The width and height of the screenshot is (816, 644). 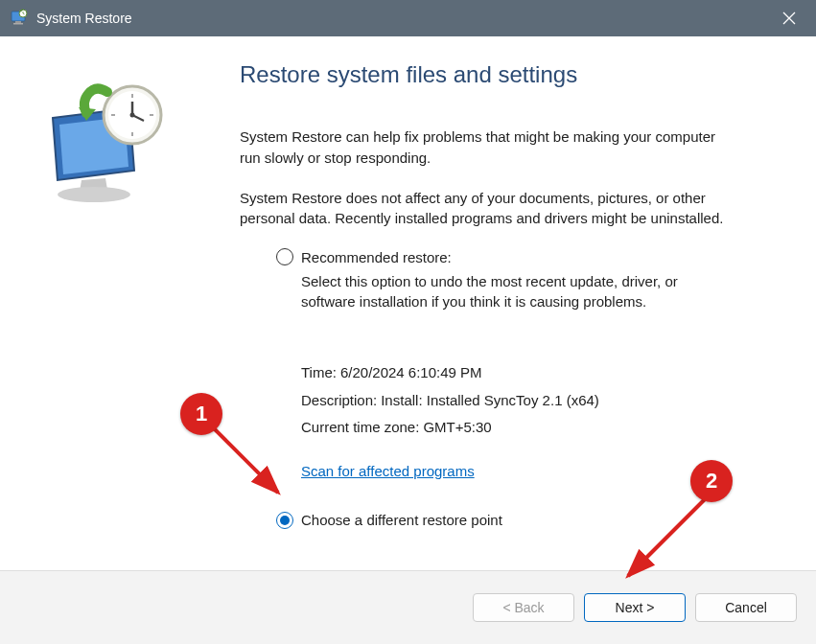 I want to click on system-restore-icon, so click(x=19, y=18).